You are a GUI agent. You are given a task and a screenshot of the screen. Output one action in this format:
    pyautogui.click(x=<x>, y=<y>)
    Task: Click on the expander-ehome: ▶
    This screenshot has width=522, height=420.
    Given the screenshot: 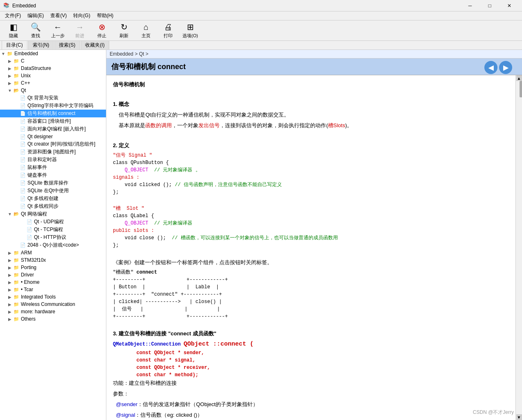 What is the action you would take?
    pyautogui.click(x=10, y=282)
    